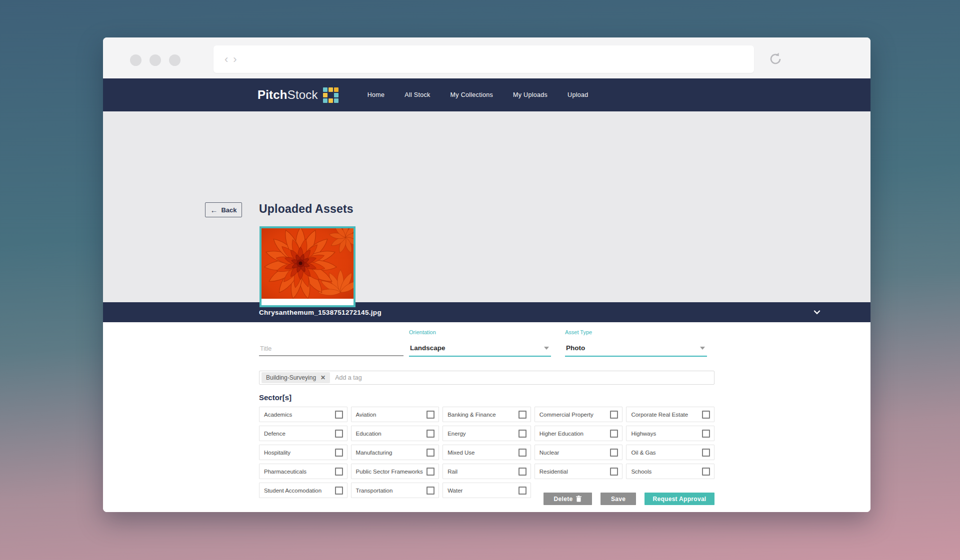 Image resolution: width=960 pixels, height=560 pixels. I want to click on back-arrow-icon: ←, so click(214, 210).